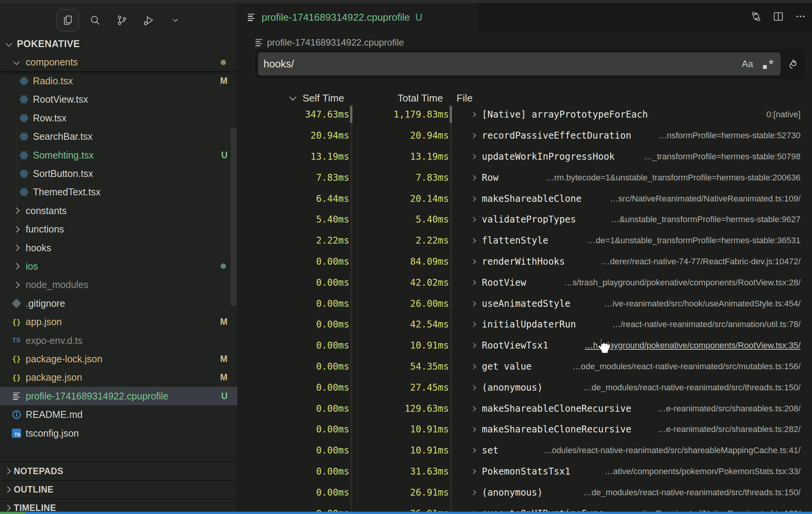 The height and width of the screenshot is (514, 812). I want to click on tree-item-radio: Radio.tsx M, so click(119, 81).